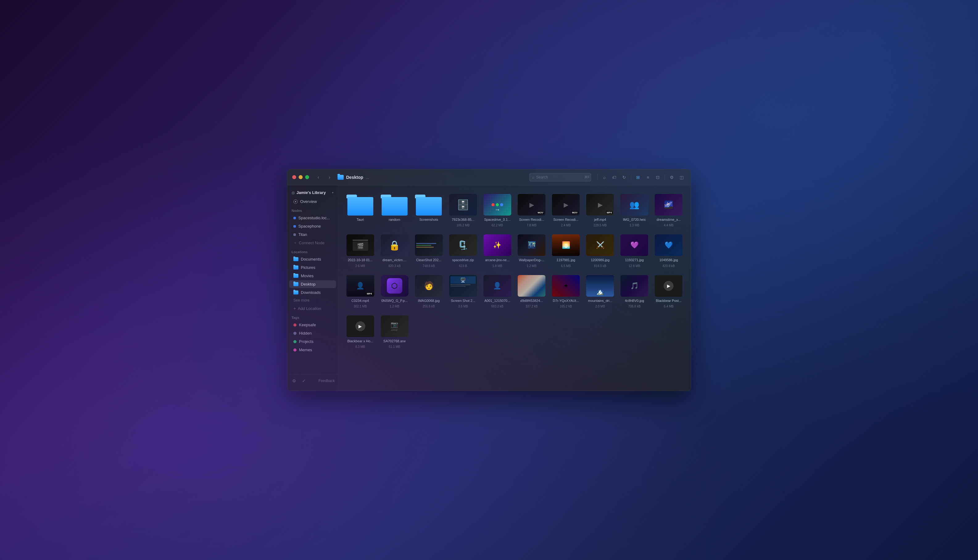 The height and width of the screenshot is (560, 978). What do you see at coordinates (312, 243) in the screenshot?
I see `sidebar-item-connect-node: + Connect Node` at bounding box center [312, 243].